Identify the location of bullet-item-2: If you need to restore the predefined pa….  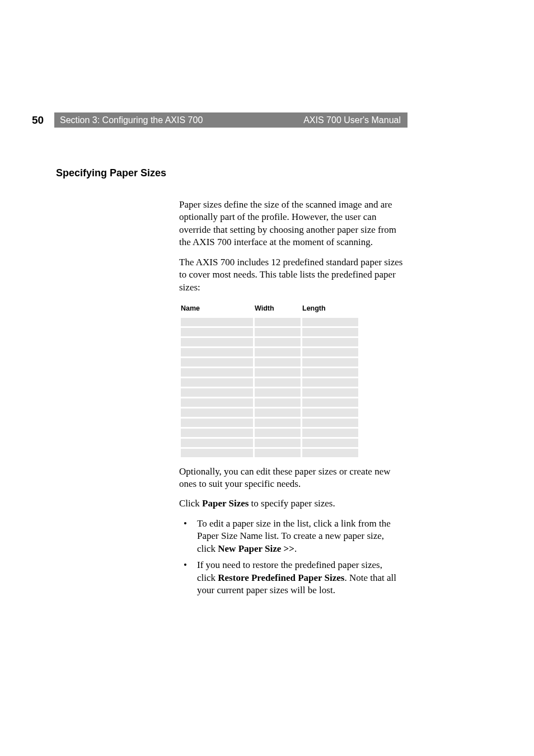
(291, 577).